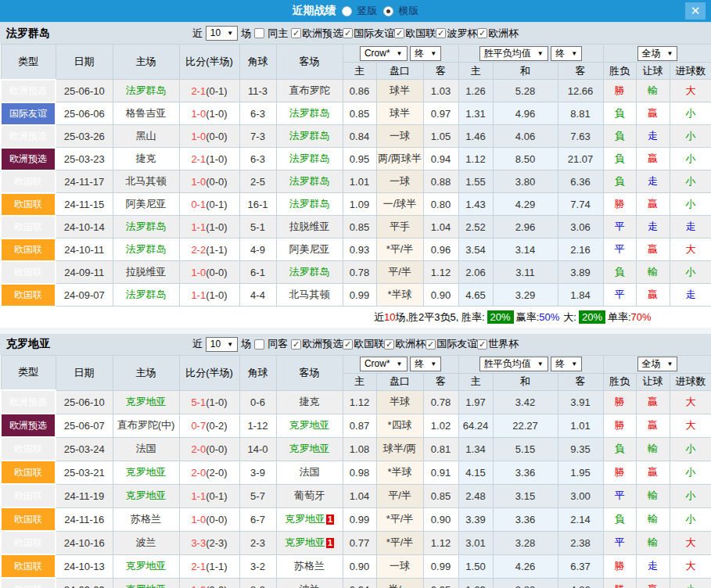 This screenshot has width=711, height=588. What do you see at coordinates (84, 372) in the screenshot?
I see `col-header-date: 日期` at bounding box center [84, 372].